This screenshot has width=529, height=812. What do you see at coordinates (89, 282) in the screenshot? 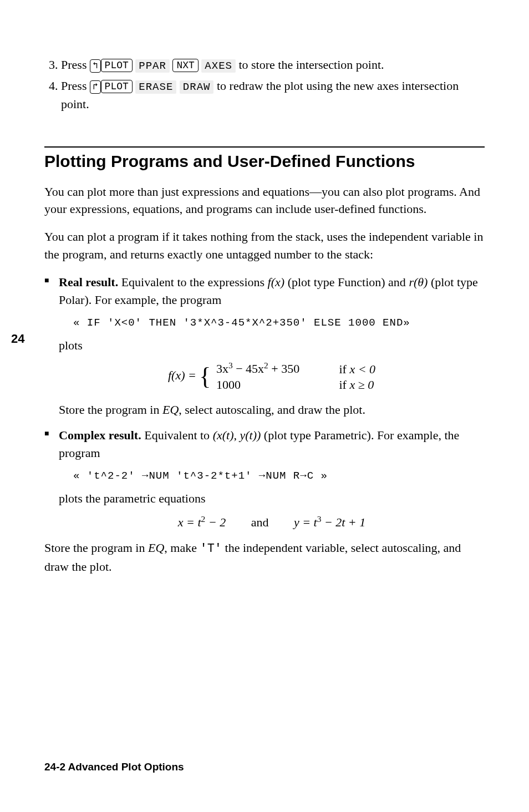
I see `bullet-lead: Real result.` at bounding box center [89, 282].